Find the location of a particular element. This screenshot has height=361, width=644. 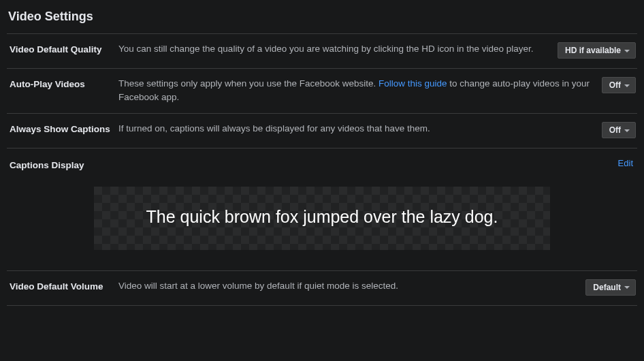

link-follow-this-guide: Follow this guide is located at coordinates (413, 83).